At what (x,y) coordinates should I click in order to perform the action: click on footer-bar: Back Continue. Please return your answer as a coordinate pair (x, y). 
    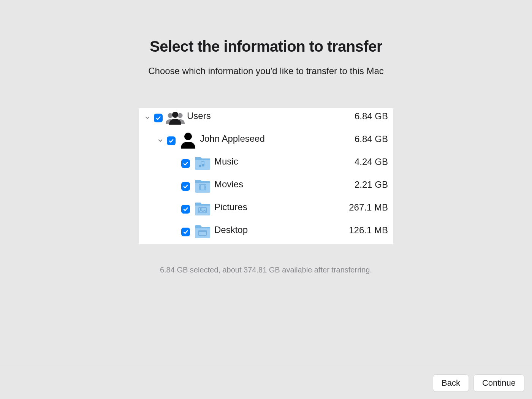
    Looking at the image, I should click on (266, 383).